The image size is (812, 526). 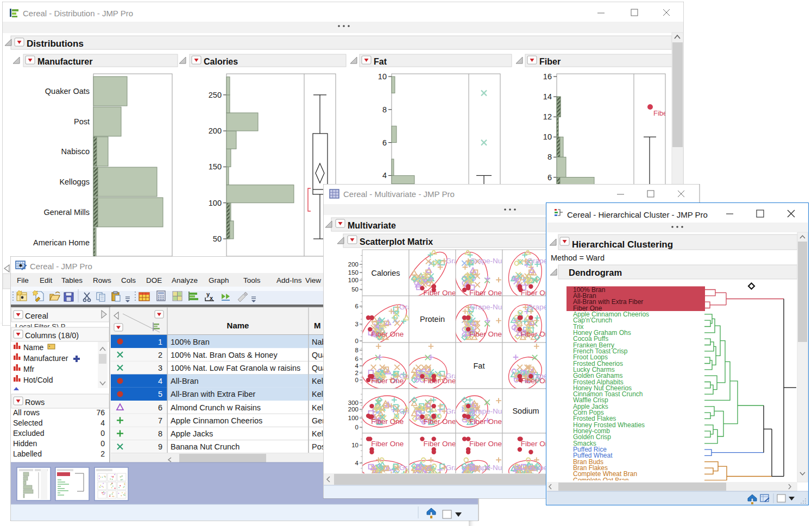 I want to click on svg-text: M, so click(x=317, y=326).